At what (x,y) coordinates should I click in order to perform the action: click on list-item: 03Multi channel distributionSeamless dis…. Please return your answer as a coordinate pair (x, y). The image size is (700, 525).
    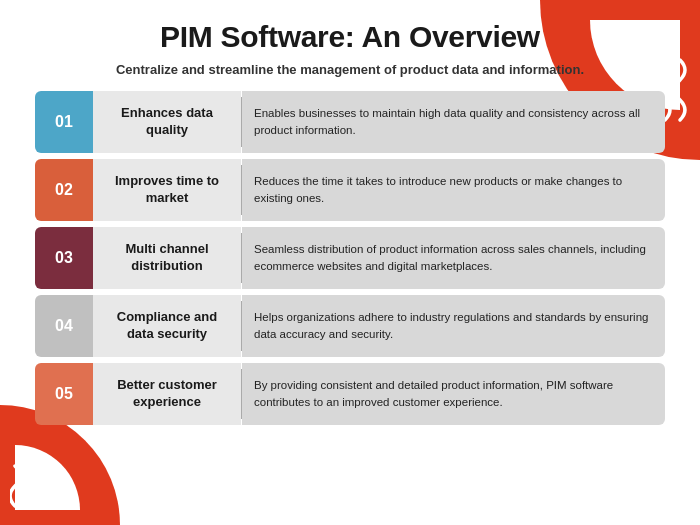
    Looking at the image, I should click on (350, 258).